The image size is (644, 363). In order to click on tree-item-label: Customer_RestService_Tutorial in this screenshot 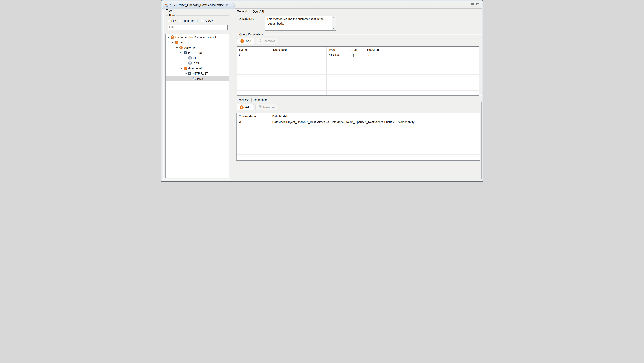, I will do `click(196, 37)`.